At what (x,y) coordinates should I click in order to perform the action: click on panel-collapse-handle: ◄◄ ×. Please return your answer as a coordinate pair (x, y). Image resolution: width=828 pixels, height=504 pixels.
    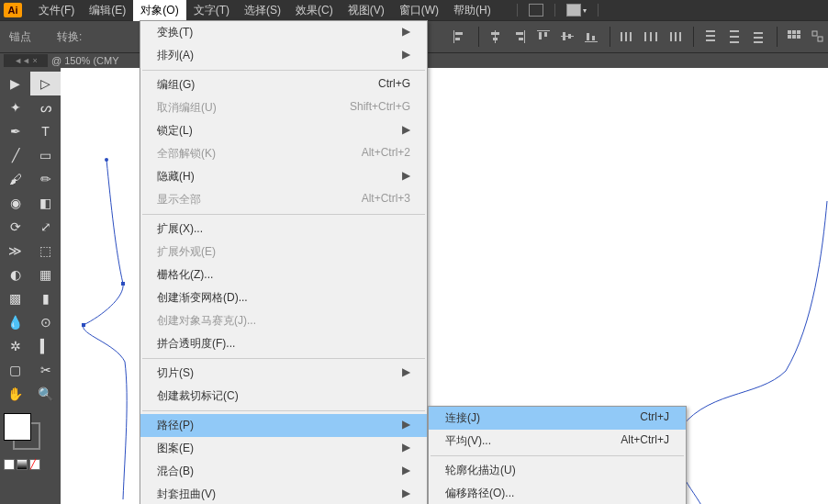
    Looking at the image, I should click on (26, 61).